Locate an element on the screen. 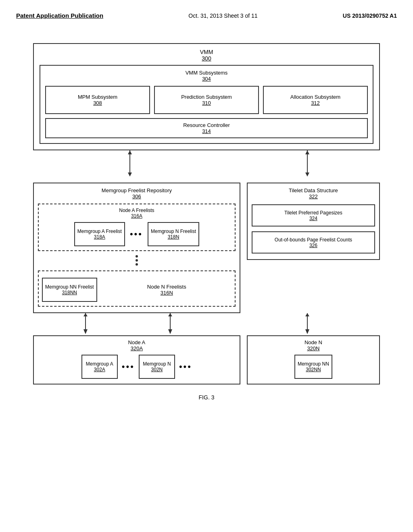 Image resolution: width=413 pixels, height=532 pixels. header-publication-label: Patent Application Publication is located at coordinates (60, 15).